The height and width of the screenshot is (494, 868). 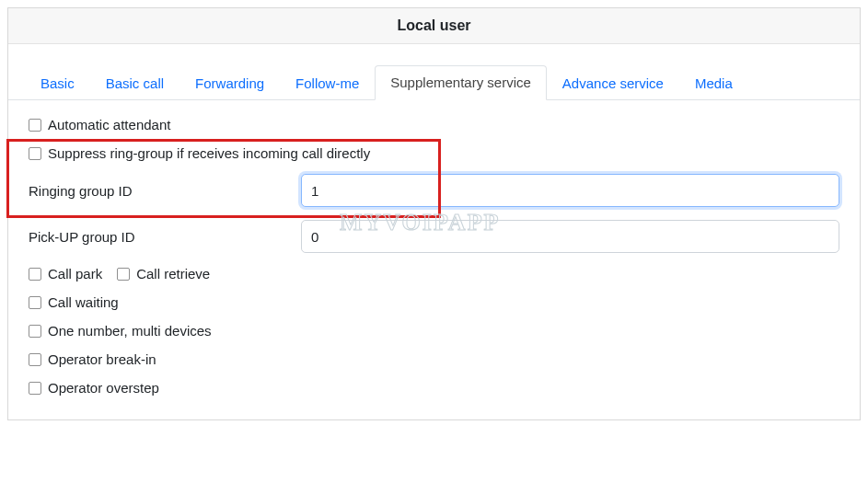 What do you see at coordinates (434, 26) in the screenshot?
I see `panel-title: Local user` at bounding box center [434, 26].